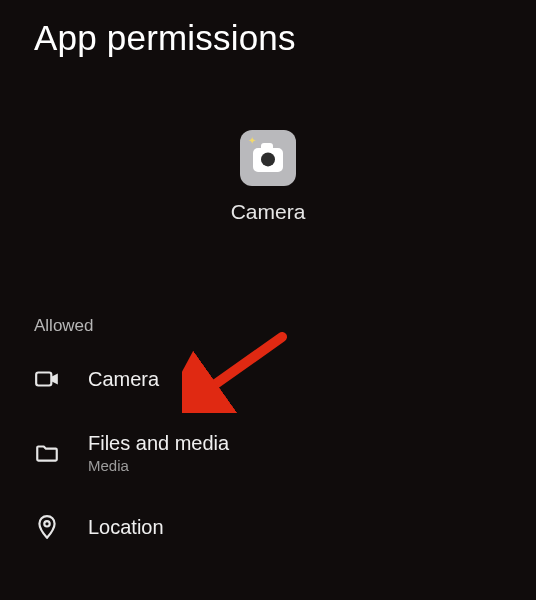 The width and height of the screenshot is (536, 600). What do you see at coordinates (252, 141) in the screenshot?
I see `flash-icon: ✦` at bounding box center [252, 141].